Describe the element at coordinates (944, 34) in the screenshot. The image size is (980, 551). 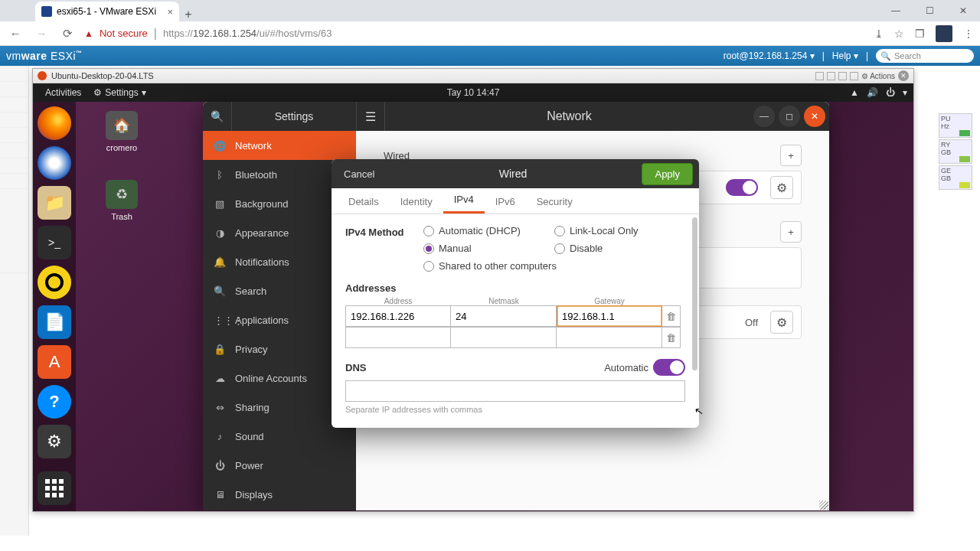
I see `profile-avatar` at that location.